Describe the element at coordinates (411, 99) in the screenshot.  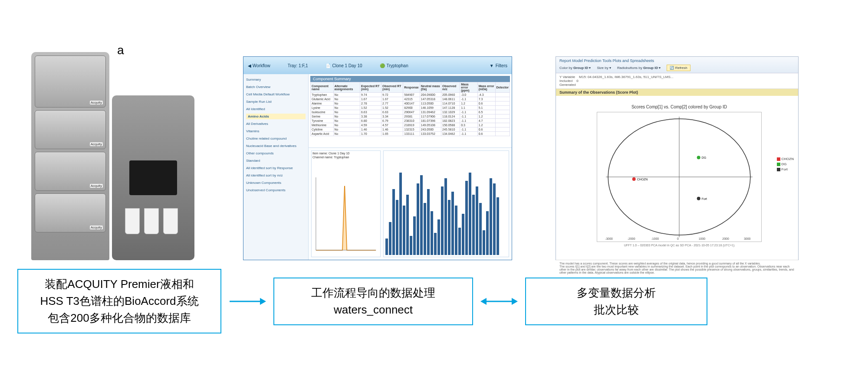
I see `table-row: Glutamic AcidNo1.671.6742315147.05318148…` at that location.